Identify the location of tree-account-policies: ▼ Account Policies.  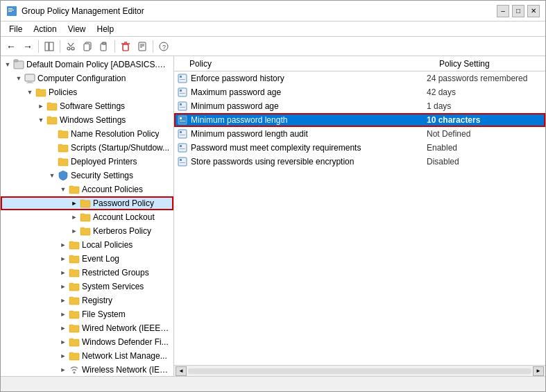
(87, 189).